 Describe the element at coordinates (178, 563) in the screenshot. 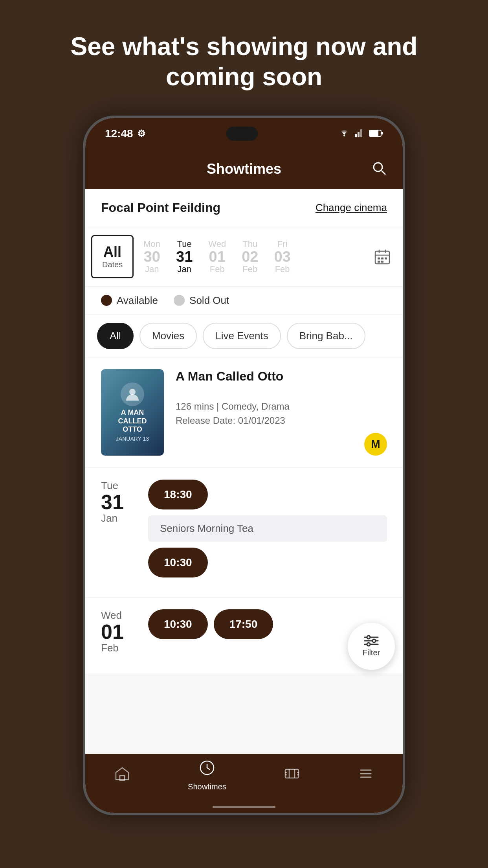

I see `time-button-1030-seniors: 10:30` at that location.